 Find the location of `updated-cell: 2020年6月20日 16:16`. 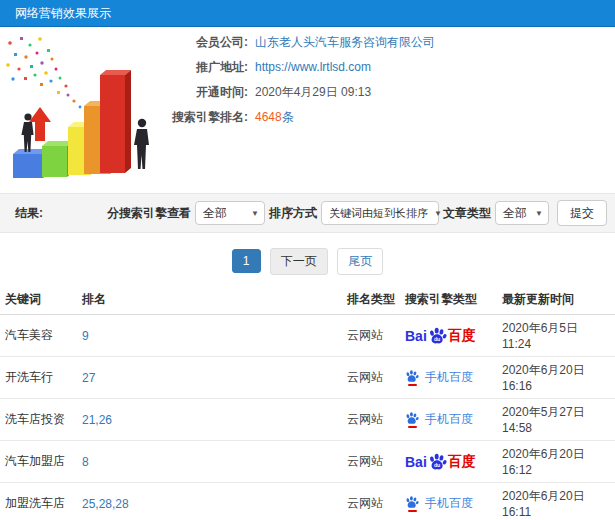

updated-cell: 2020年6月20日 16:16 is located at coordinates (556, 378).